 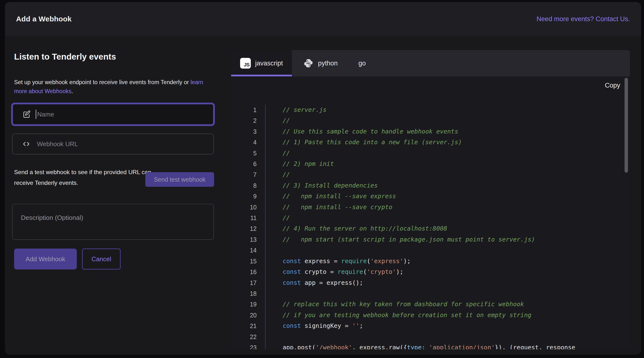 What do you see at coordinates (72, 91) in the screenshot?
I see `description-period: .` at bounding box center [72, 91].